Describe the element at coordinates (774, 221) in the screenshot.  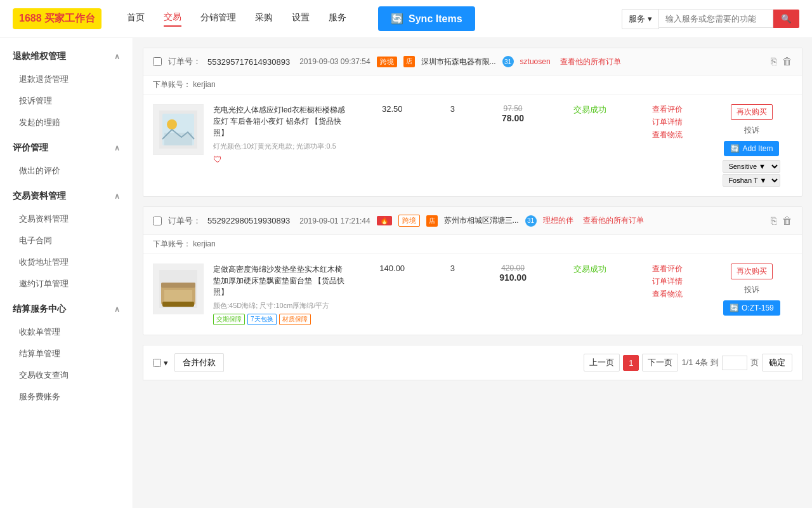
I see `copy-icon-2: ⎘` at that location.